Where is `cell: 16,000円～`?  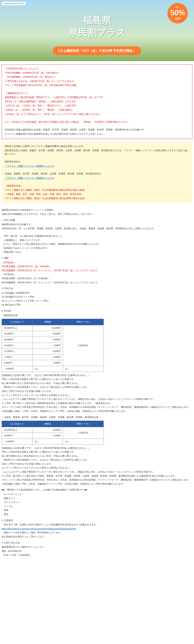
cell: 16,000円～ is located at coordinates (17, 340).